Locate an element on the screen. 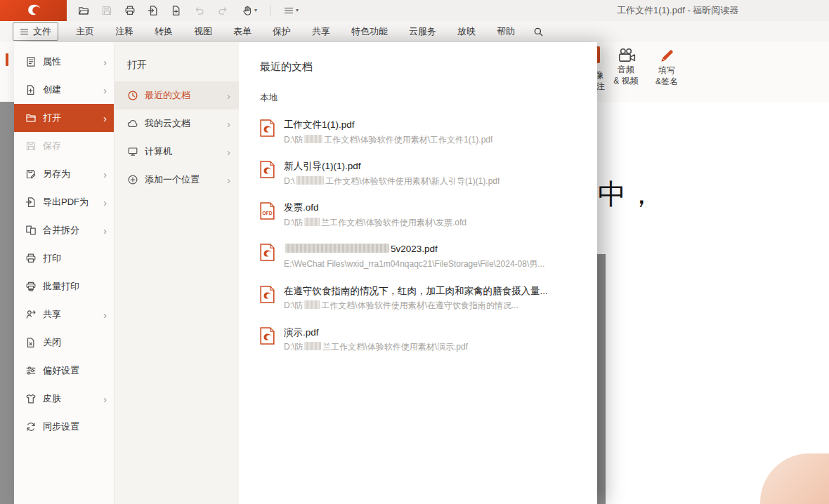 The width and height of the screenshot is (829, 504). video-camera-icon is located at coordinates (627, 55).